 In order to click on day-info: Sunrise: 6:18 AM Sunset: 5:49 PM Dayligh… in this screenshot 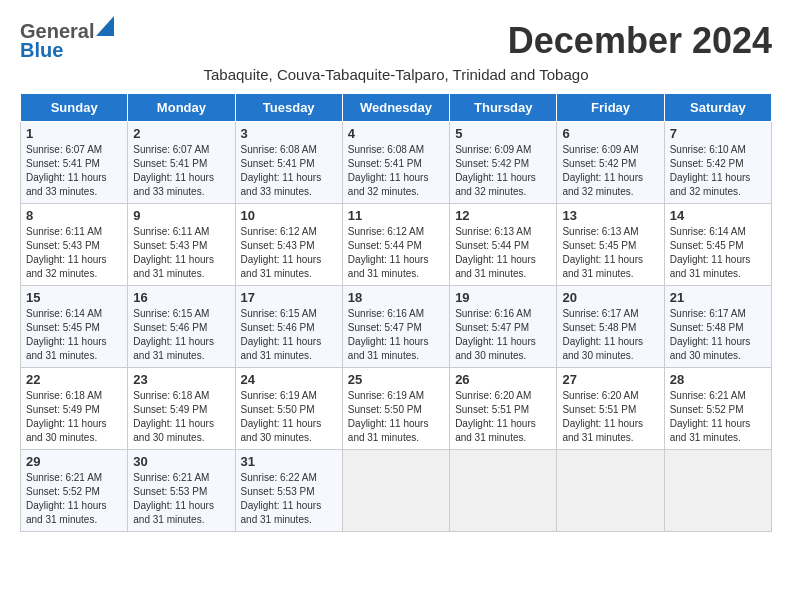, I will do `click(74, 417)`.